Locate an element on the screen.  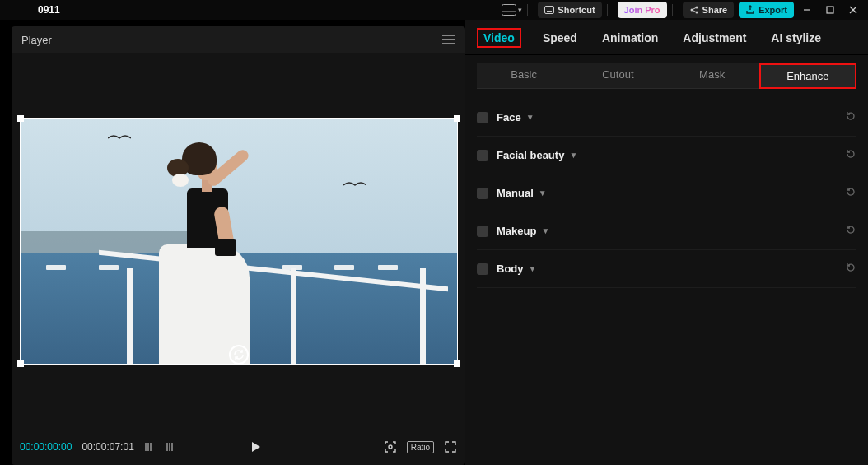
section-makeup: Makeup ▼ is located at coordinates (667, 231).